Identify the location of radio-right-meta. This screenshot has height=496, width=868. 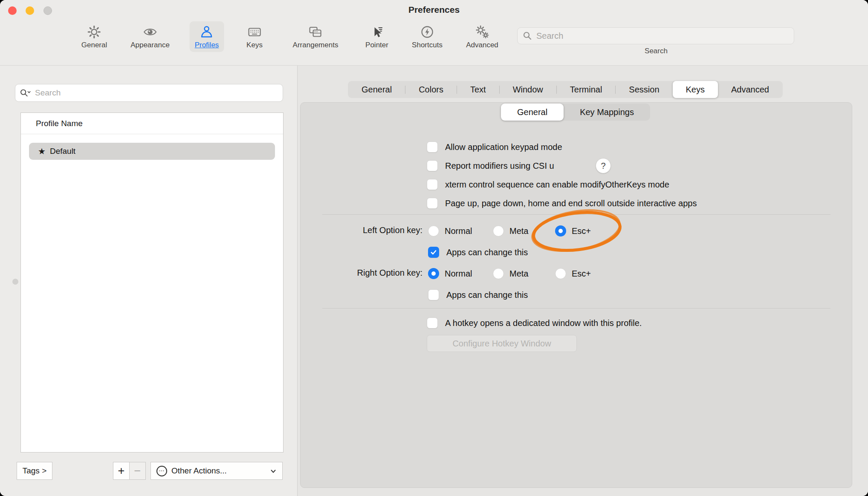
(498, 274).